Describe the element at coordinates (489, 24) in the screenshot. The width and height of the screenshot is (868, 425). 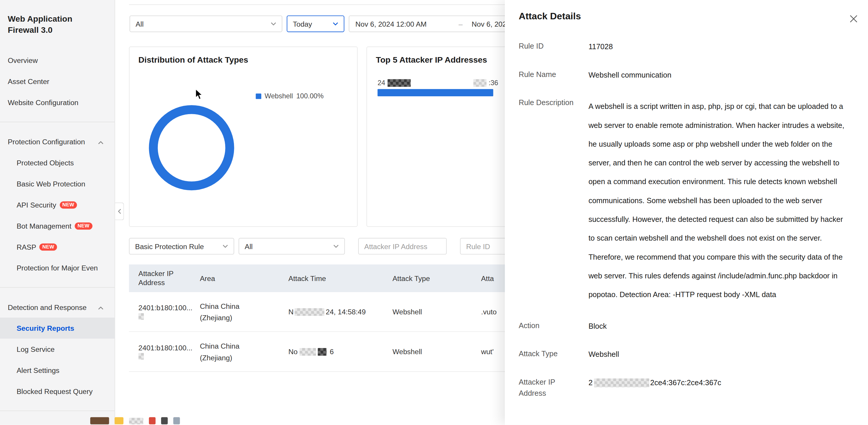
I see `date-end: Nov 6, 202` at that location.